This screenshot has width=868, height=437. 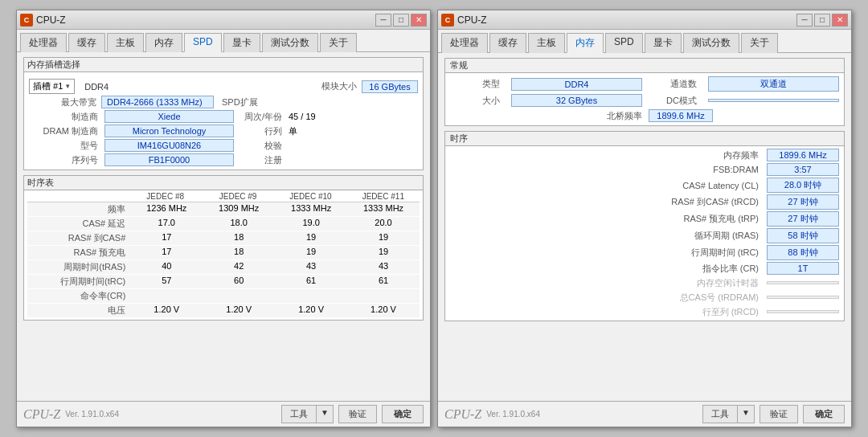 What do you see at coordinates (242, 43) in the screenshot?
I see `tab-gpu-1: 显卡` at bounding box center [242, 43].